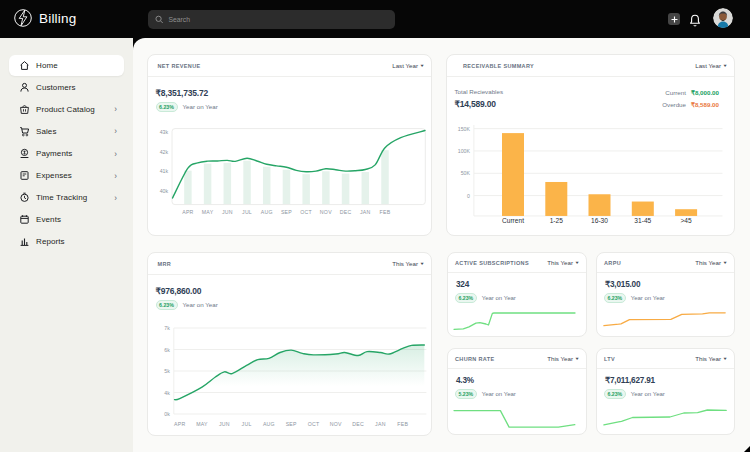 The height and width of the screenshot is (452, 750). I want to click on current-value: ₹8,000.00, so click(705, 92).